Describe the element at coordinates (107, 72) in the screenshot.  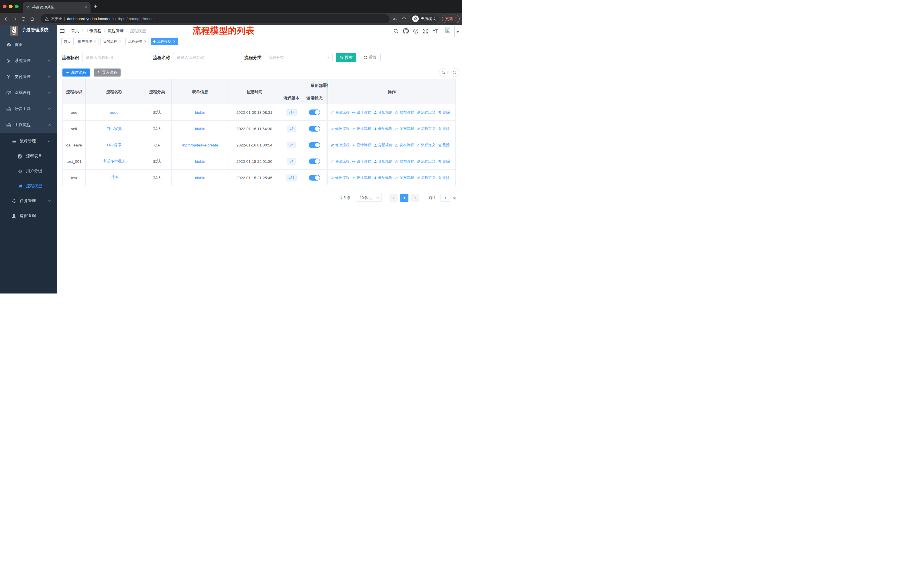
I see `import-process-button: 导入流程` at that location.